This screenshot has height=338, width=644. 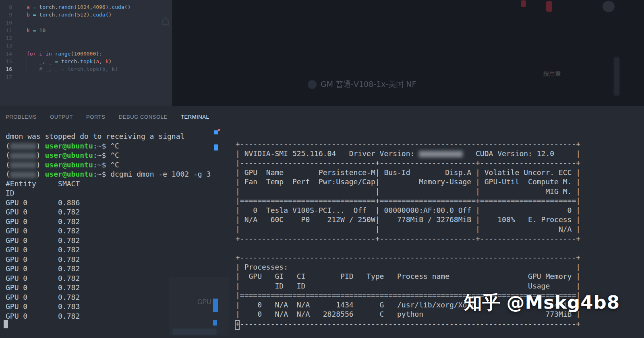 What do you see at coordinates (563, 303) in the screenshot?
I see `watermark-handle: @Mskg4b8` at bounding box center [563, 303].